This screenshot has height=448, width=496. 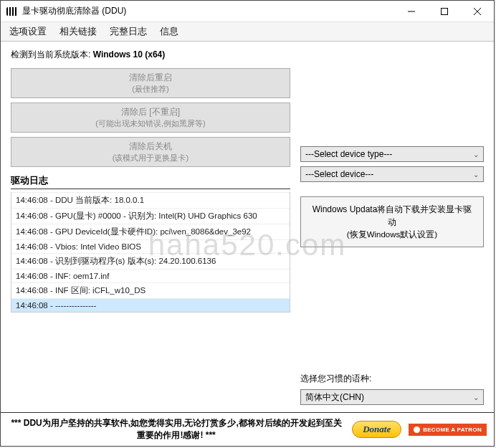 I want to click on menu-links: 相关链接, so click(x=78, y=32).